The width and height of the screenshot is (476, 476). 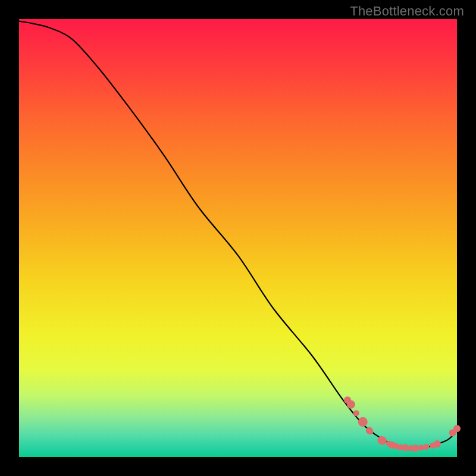 I want to click on watermark-text: TheBottleneck.com, so click(x=407, y=11).